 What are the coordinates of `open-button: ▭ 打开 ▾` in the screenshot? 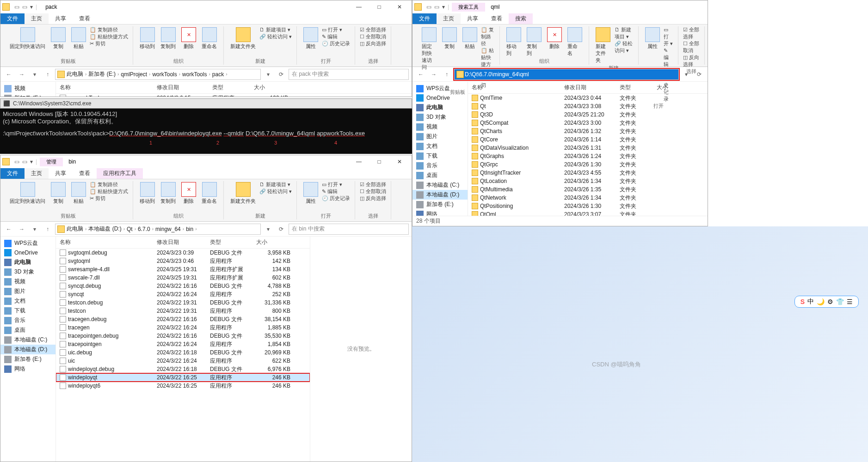 It's located at (336, 185).